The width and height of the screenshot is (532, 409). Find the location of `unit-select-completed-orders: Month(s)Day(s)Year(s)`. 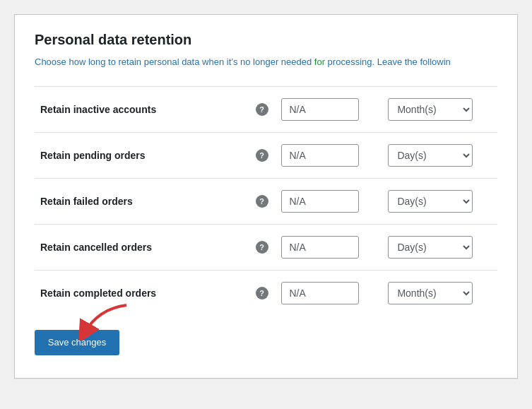

unit-select-completed-orders: Month(s)Day(s)Year(s) is located at coordinates (430, 293).